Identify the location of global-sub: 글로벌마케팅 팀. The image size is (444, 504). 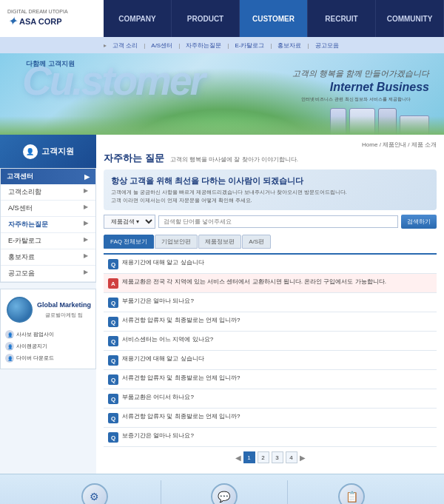
(64, 315).